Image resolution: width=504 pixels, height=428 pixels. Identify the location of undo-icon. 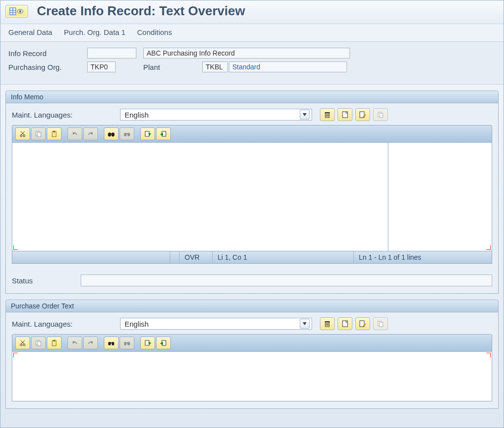
(75, 343).